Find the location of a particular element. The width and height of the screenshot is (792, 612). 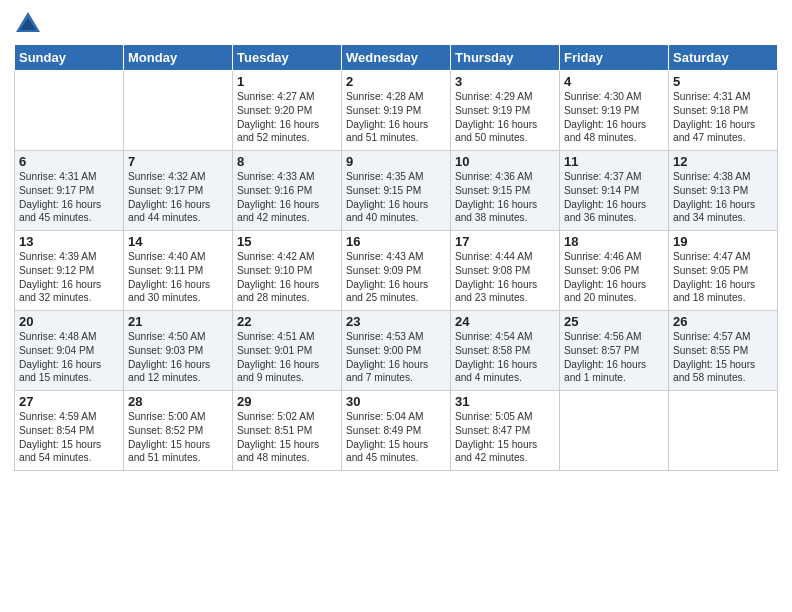

day-number: 31 is located at coordinates (505, 402).